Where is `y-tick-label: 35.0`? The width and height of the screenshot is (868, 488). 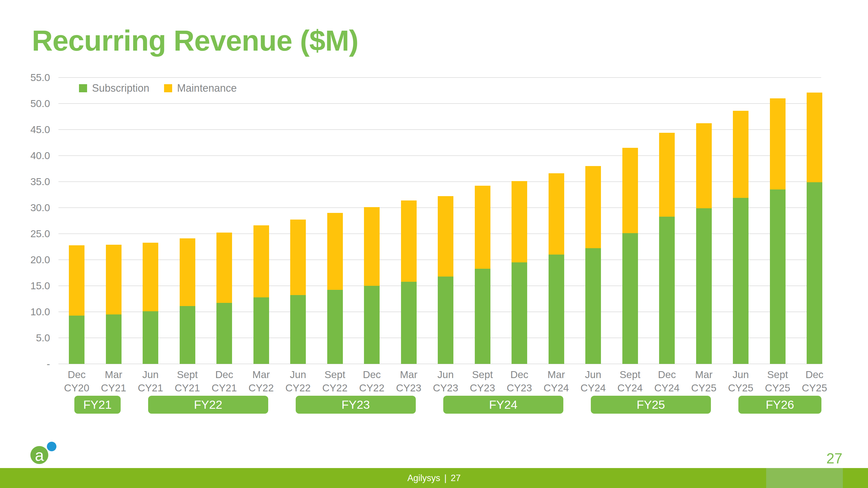
y-tick-label: 35.0 is located at coordinates (25, 182).